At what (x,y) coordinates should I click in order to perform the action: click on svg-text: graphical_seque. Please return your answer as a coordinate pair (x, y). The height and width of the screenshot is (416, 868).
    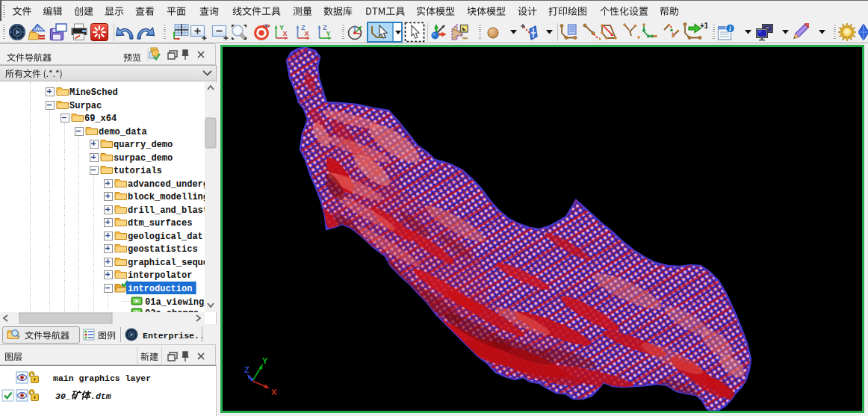
    Looking at the image, I should click on (166, 263).